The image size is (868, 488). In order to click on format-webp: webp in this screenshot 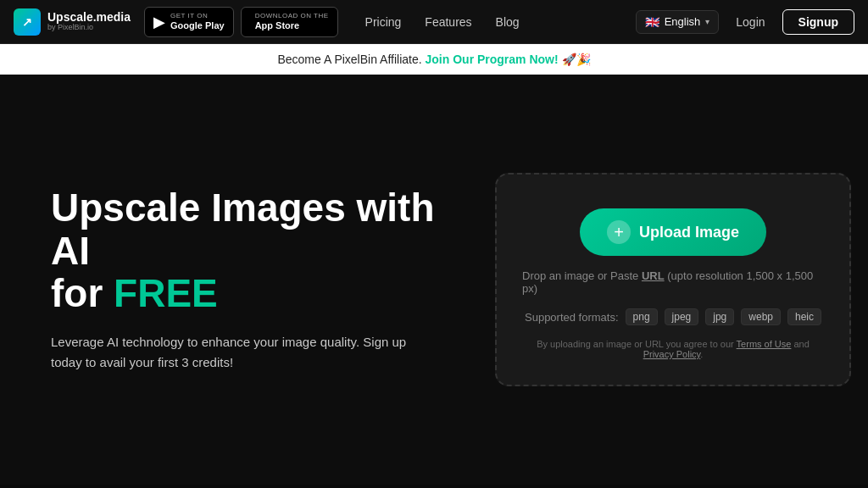, I will do `click(761, 317)`.